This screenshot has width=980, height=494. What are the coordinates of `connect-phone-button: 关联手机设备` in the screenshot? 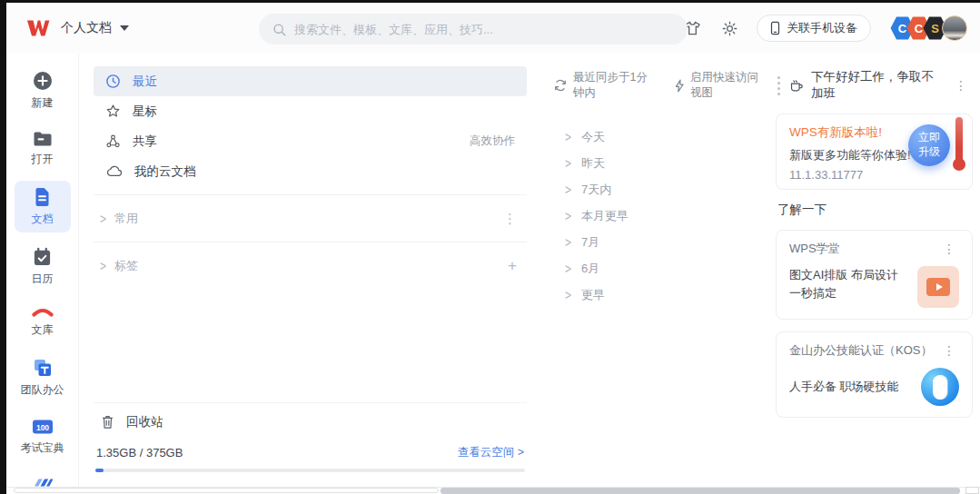 It's located at (814, 28).